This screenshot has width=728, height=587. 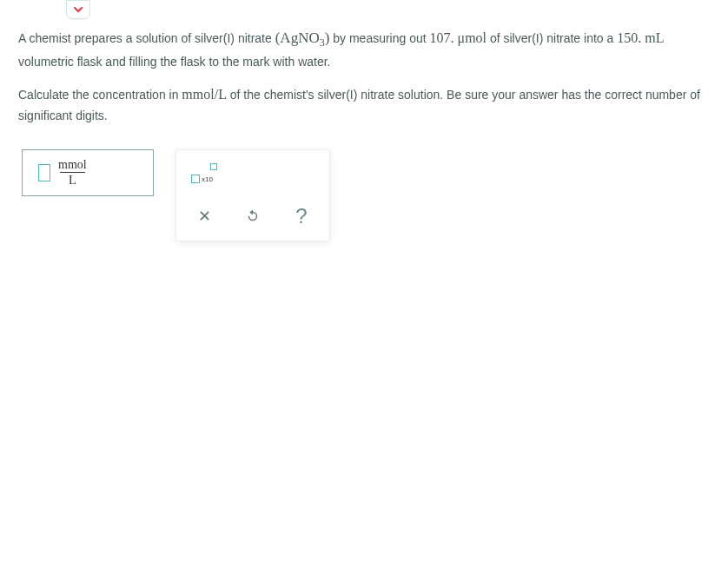 What do you see at coordinates (88, 173) in the screenshot?
I see `answer-input-box: mmol L` at bounding box center [88, 173].